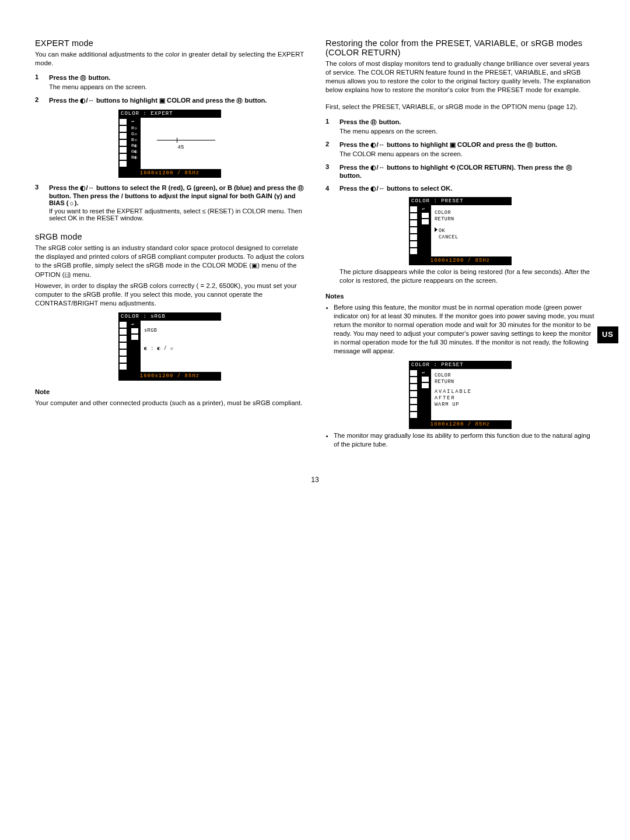 The image size is (630, 840). What do you see at coordinates (460, 77) in the screenshot?
I see `restore-intro: The colors of most display monitors tend…` at bounding box center [460, 77].